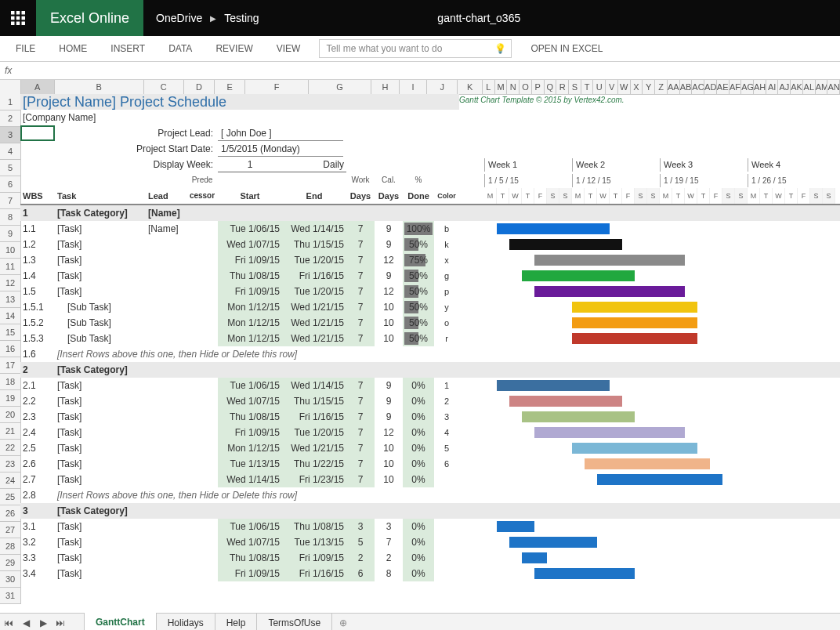 The width and height of the screenshot is (840, 630). Describe the element at coordinates (230, 87) in the screenshot. I see `col-header: E` at that location.